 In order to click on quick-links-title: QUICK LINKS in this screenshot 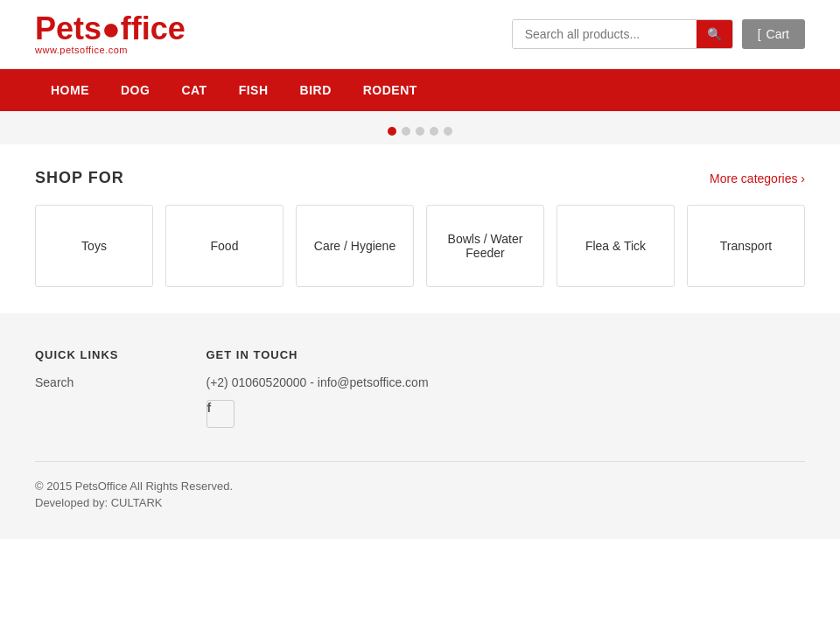, I will do `click(77, 355)`.